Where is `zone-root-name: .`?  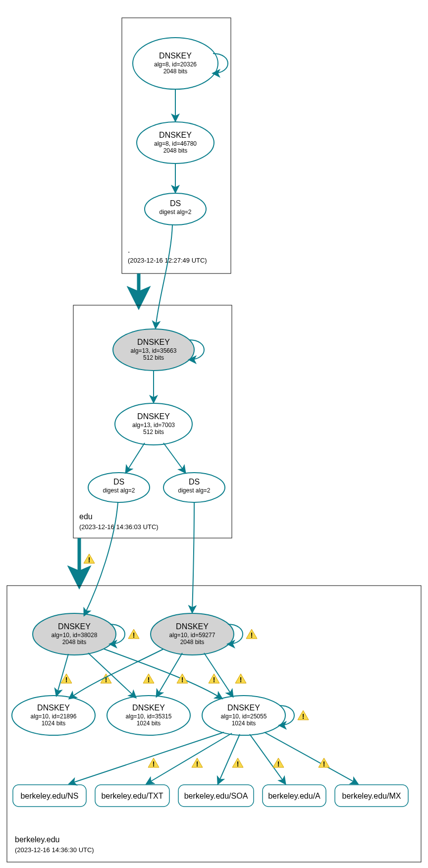 zone-root-name: . is located at coordinates (129, 250).